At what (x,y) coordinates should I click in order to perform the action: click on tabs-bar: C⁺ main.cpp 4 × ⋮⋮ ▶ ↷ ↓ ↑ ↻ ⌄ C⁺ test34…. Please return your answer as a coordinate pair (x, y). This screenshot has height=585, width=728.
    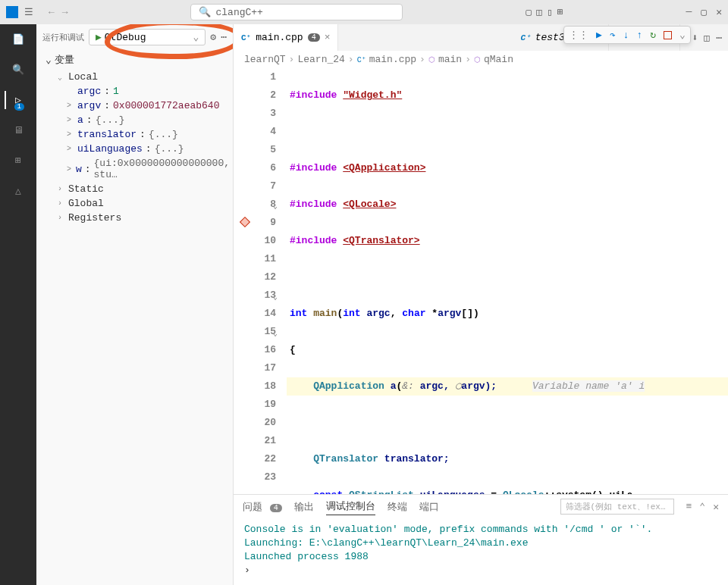
    Looking at the image, I should click on (481, 38).